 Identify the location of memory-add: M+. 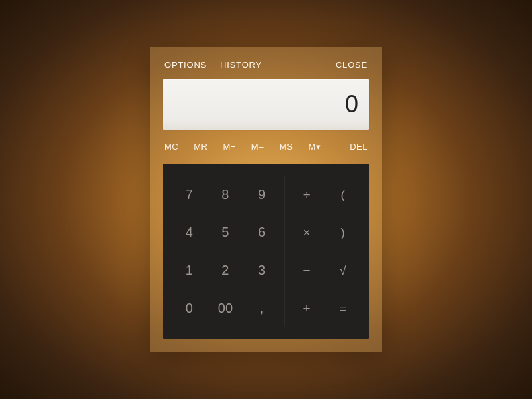
(229, 146).